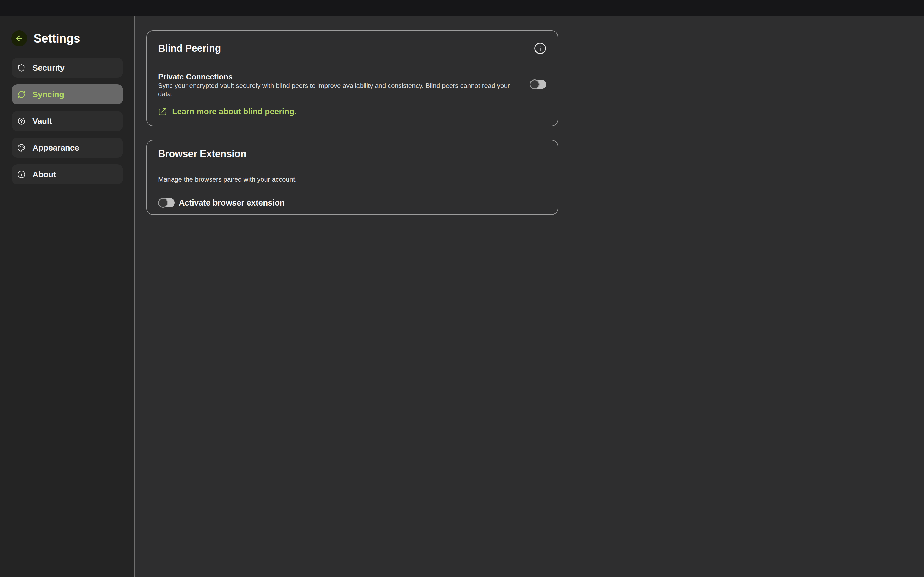 Image resolution: width=924 pixels, height=577 pixels. What do you see at coordinates (67, 297) in the screenshot?
I see `settings-sidebar: Settings Security Syncing` at bounding box center [67, 297].